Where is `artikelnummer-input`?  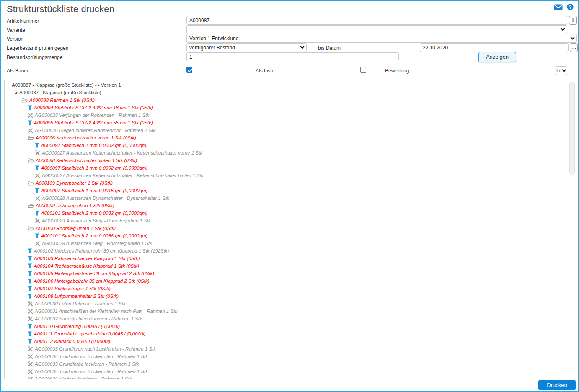 artikelnummer-input is located at coordinates (377, 20).